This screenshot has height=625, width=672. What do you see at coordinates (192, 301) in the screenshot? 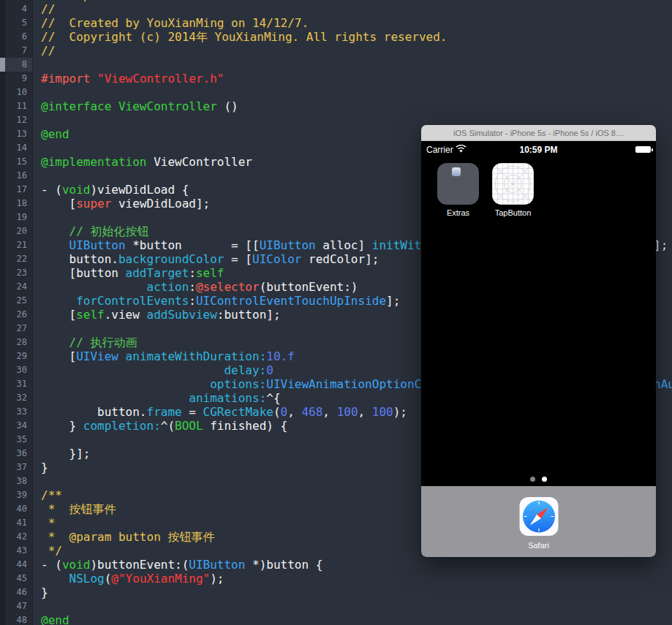
I see `code-token: :` at bounding box center [192, 301].